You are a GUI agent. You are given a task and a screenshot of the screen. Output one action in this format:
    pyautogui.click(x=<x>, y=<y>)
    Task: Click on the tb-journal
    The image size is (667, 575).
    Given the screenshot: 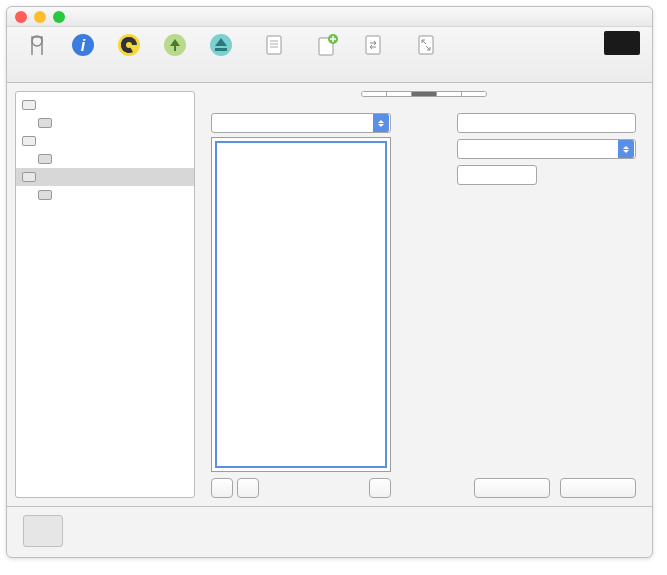 What is the action you would take?
    pyautogui.click(x=274, y=46)
    